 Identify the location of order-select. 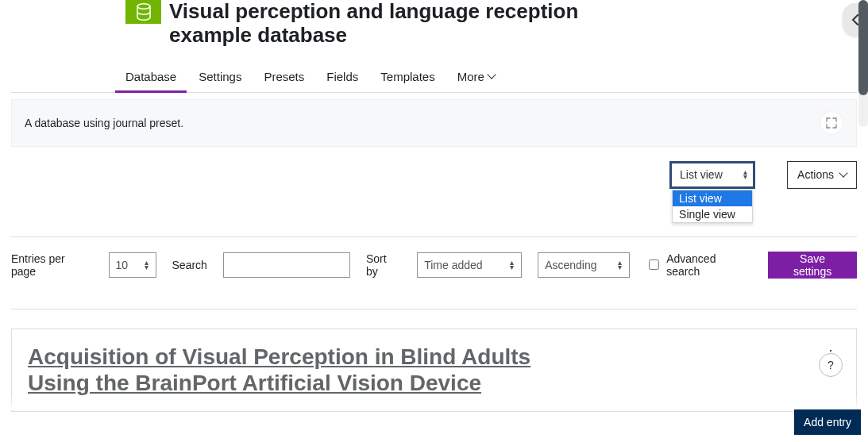
(584, 265).